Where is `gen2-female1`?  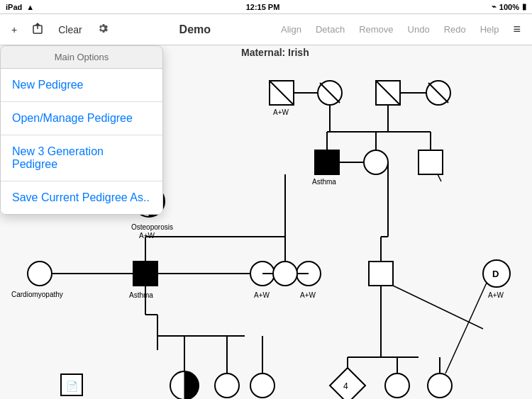
gen2-female1 is located at coordinates (376, 162).